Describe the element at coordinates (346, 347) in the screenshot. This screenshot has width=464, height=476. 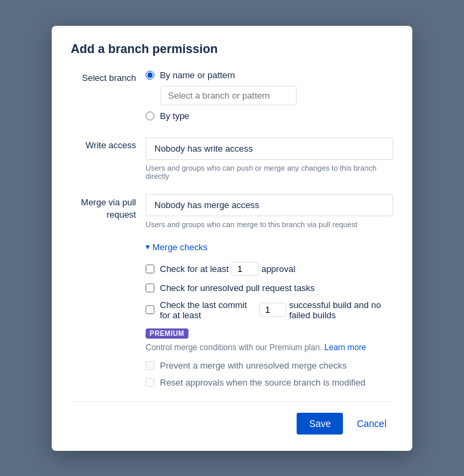
I see `premium-link: Learn more` at that location.